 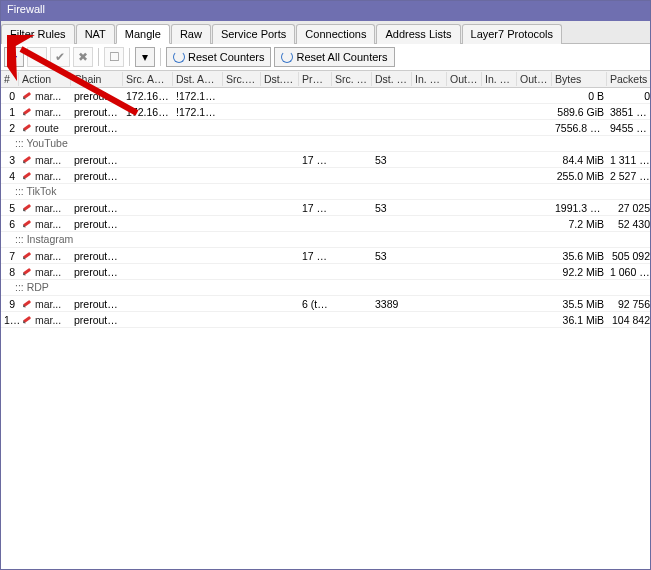 I want to click on tab-service-ports: Service Ports, so click(x=254, y=34).